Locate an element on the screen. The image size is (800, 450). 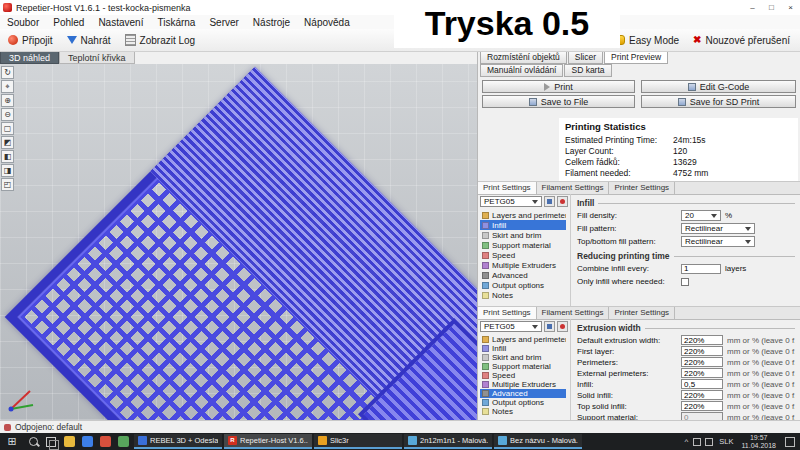
default-extrusion-width-input is located at coordinates (702, 340).